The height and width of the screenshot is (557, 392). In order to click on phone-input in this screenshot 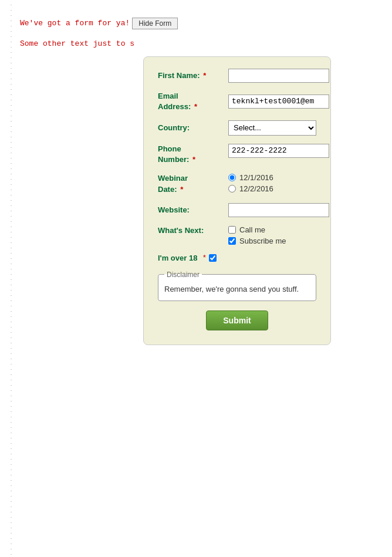, I will do `click(279, 151)`.